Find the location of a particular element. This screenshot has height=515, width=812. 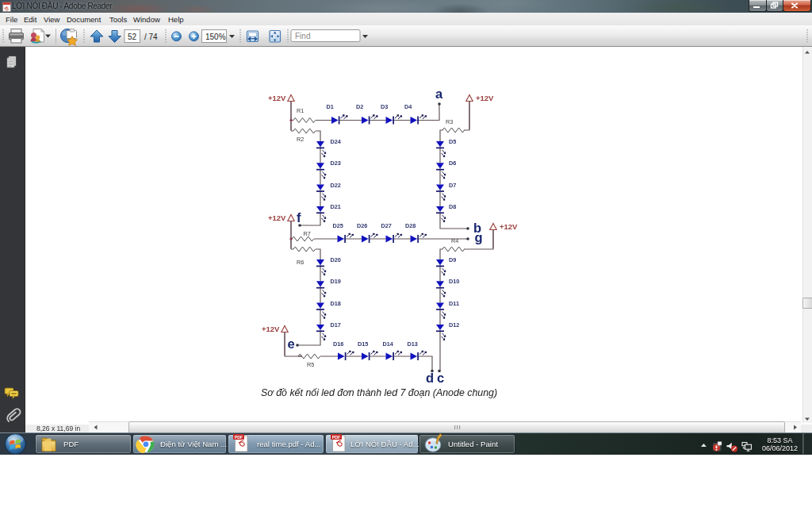

svg-text: e is located at coordinates (292, 344).